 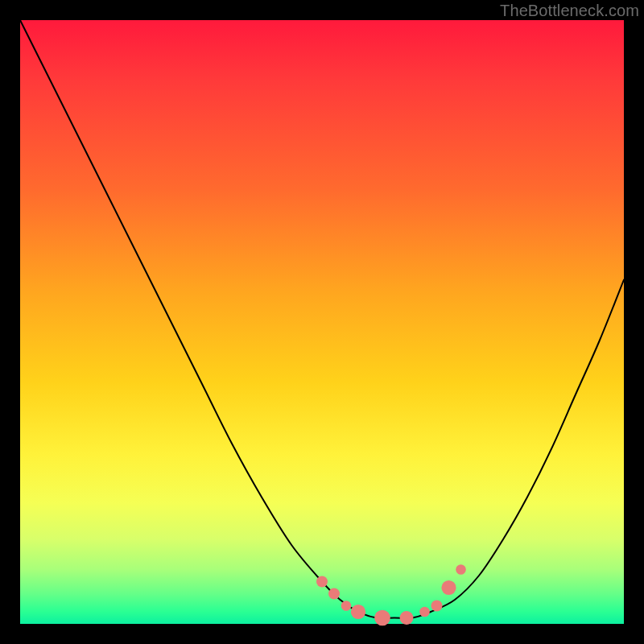 I want to click on watermark-text: TheBottleneck.com, so click(x=570, y=11).